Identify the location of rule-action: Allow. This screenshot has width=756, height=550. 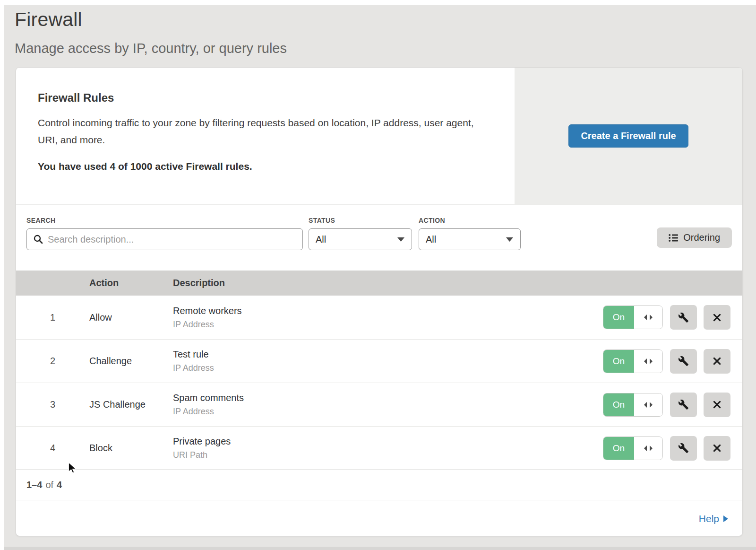
(131, 318).